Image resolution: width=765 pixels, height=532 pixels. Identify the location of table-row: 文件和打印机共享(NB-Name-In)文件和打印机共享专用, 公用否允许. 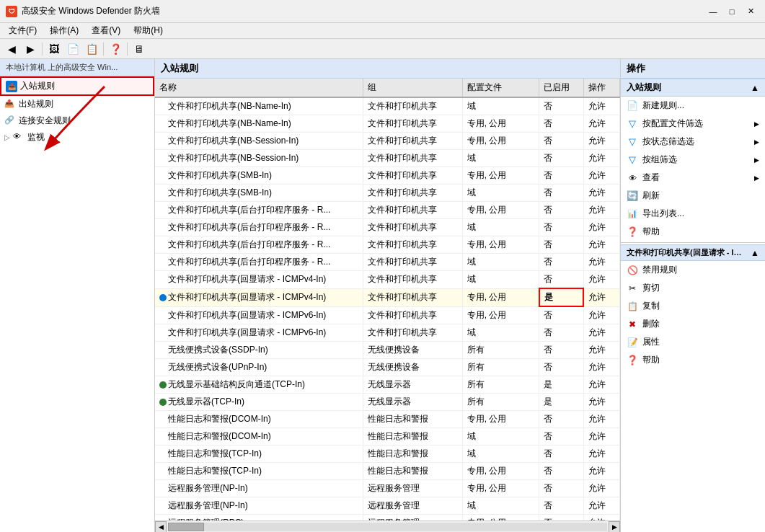
(388, 124).